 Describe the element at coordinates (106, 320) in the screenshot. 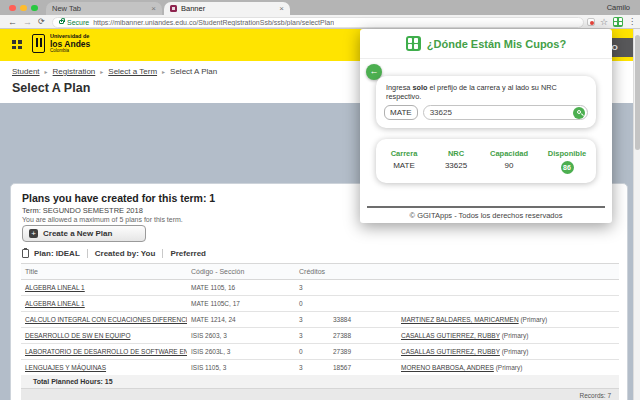

I see `course-link: CALCULO INTEGRAL CON ECUACIONES DIFERENC…` at that location.